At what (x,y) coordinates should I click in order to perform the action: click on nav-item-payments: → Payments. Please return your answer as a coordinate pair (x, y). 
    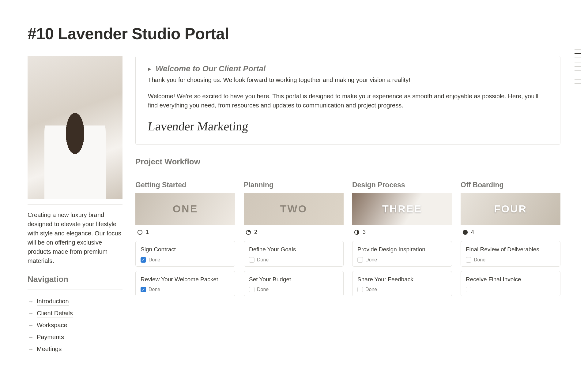
    Looking at the image, I should click on (75, 337).